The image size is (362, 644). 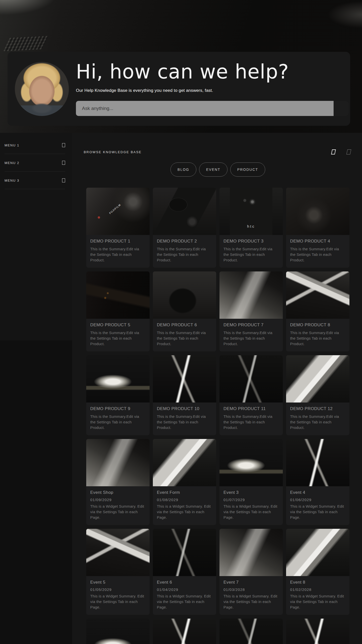 What do you see at coordinates (185, 419) in the screenshot?
I see `card-body: DEMO PRODUCT 10This is the Summary.Edit …` at bounding box center [185, 419].